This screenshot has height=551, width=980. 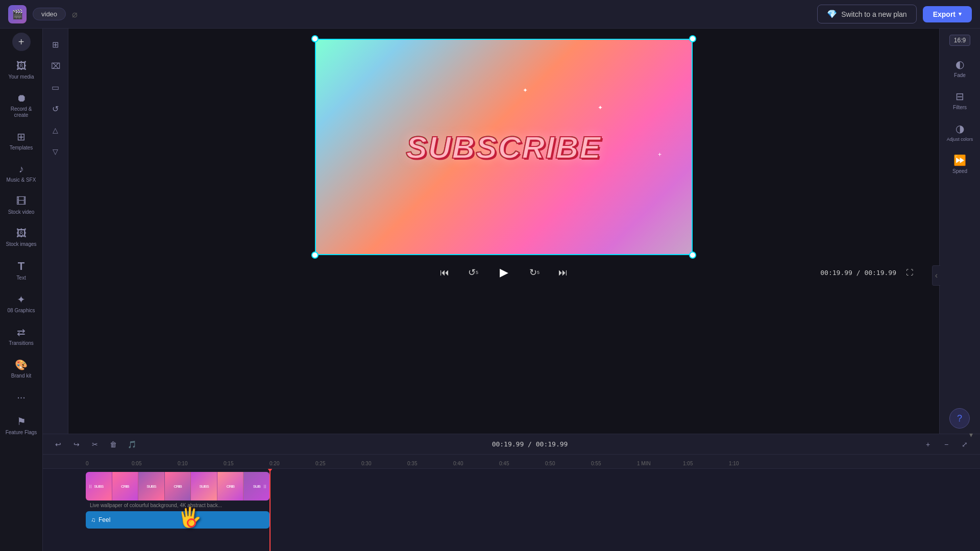 I want to click on right-panel: 16:9 ◐ Fade ⊟ Filters ◑ Adjust colors ⏩ …, so click(x=960, y=231).